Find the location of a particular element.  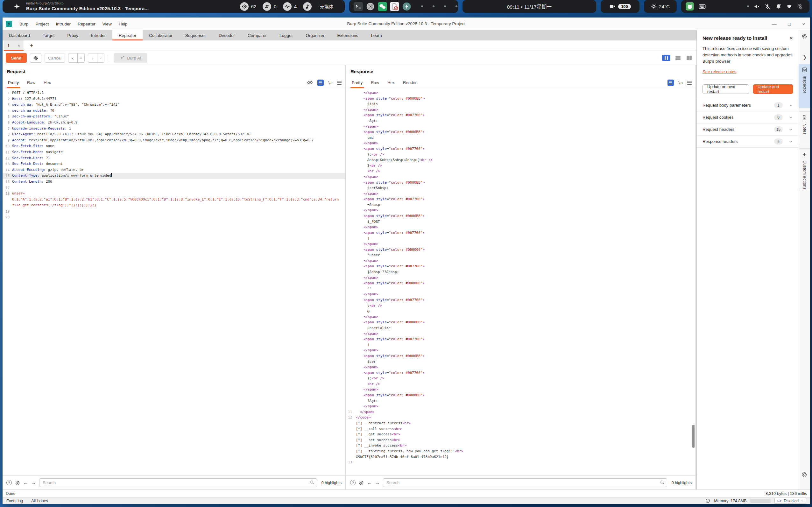

request-line: 8User-Agent: Mozilla/5.0 (X11; Linux x86… is located at coordinates (174, 134).